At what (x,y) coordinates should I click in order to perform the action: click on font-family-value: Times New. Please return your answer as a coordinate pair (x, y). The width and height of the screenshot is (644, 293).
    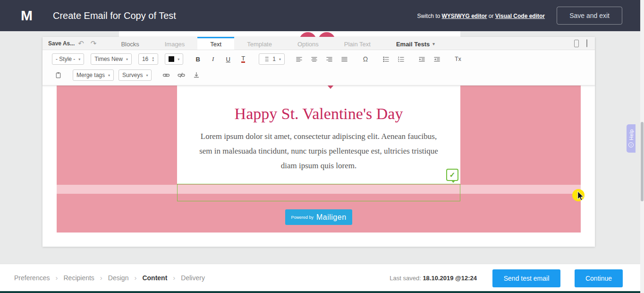
    Looking at the image, I should click on (109, 59).